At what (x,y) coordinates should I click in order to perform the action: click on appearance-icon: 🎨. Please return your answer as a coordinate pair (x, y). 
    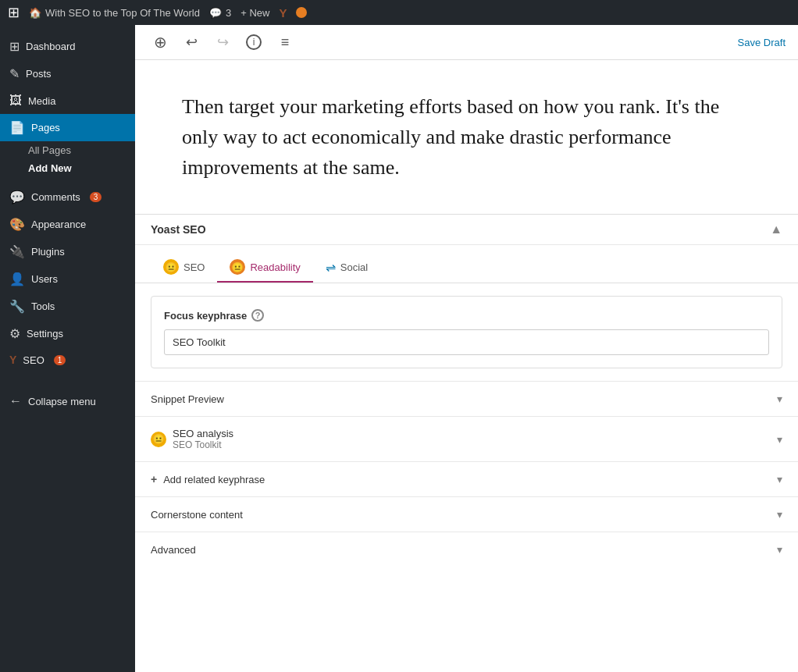
    Looking at the image, I should click on (17, 225).